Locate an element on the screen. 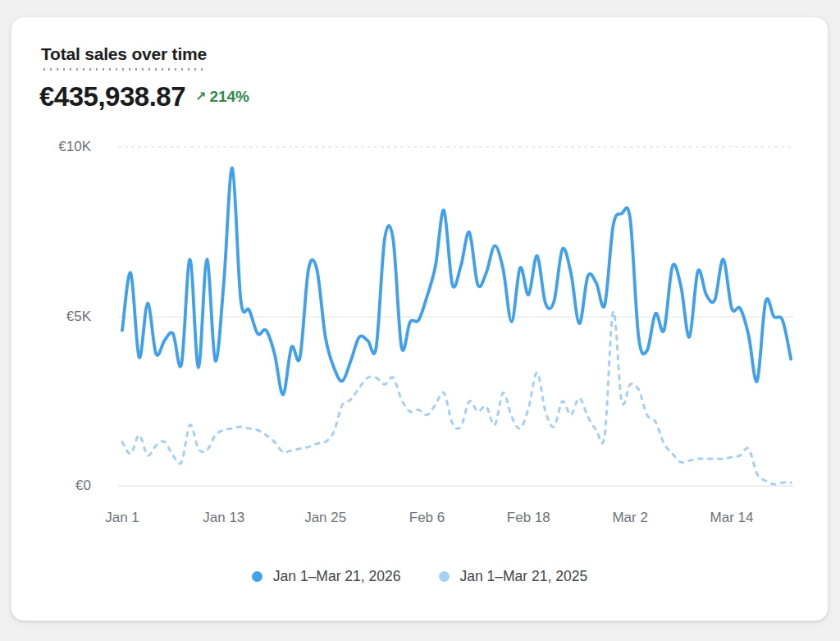 Image resolution: width=840 pixels, height=641 pixels. legend-label-2026: Jan 1–Mar 21, 2026 is located at coordinates (337, 576).